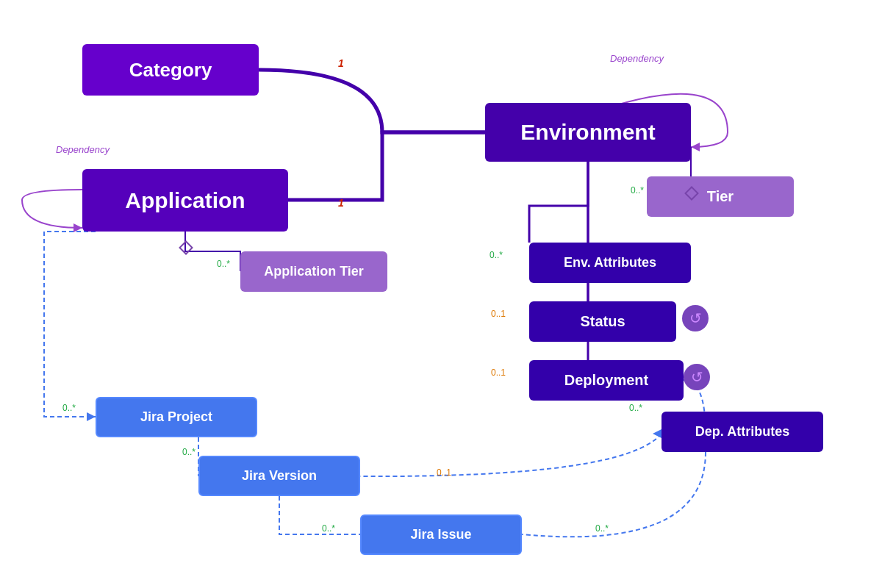  What do you see at coordinates (610, 263) in the screenshot?
I see `env-attributes-label: Env. Attributes` at bounding box center [610, 263].